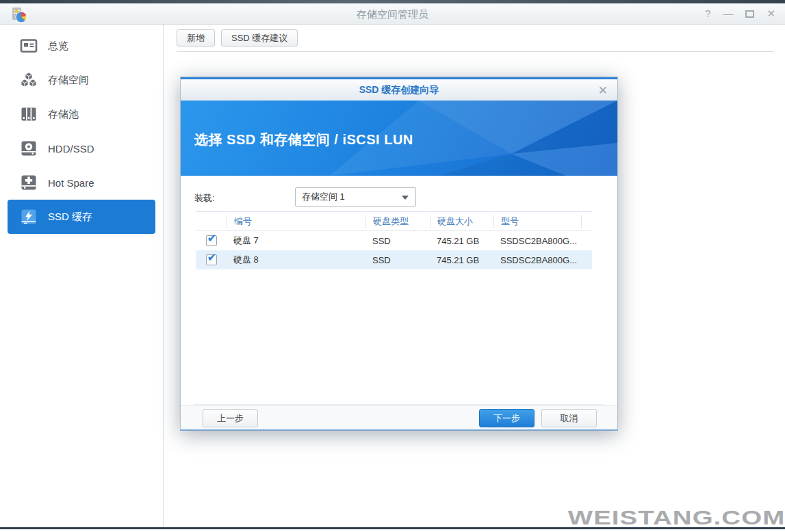 The width and height of the screenshot is (785, 532). Describe the element at coordinates (81, 80) in the screenshot. I see `sidebar-item-volume: 存储空间` at that location.